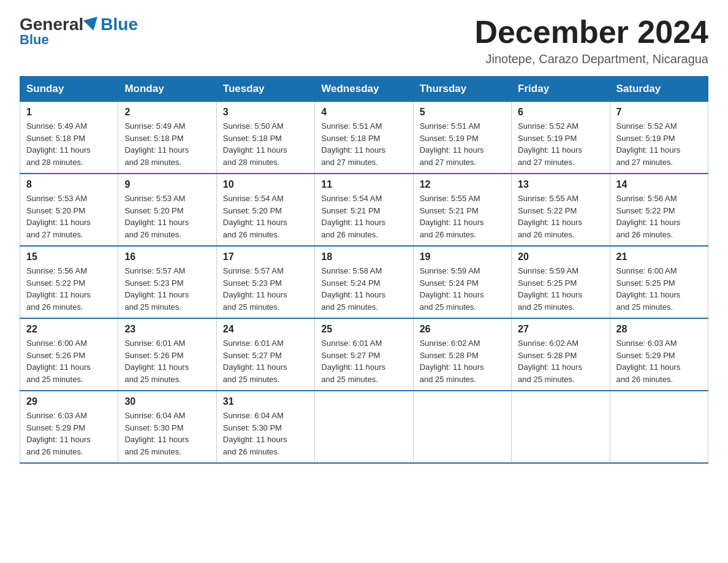 The height and width of the screenshot is (563, 728). I want to click on day-number: 24, so click(266, 329).